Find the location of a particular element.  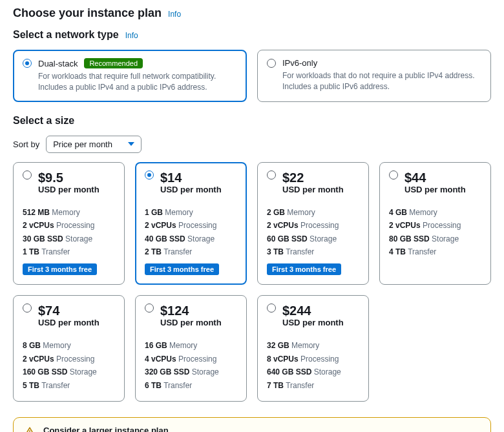

plan-spec-memory: 2 GB Memory is located at coordinates (313, 212).